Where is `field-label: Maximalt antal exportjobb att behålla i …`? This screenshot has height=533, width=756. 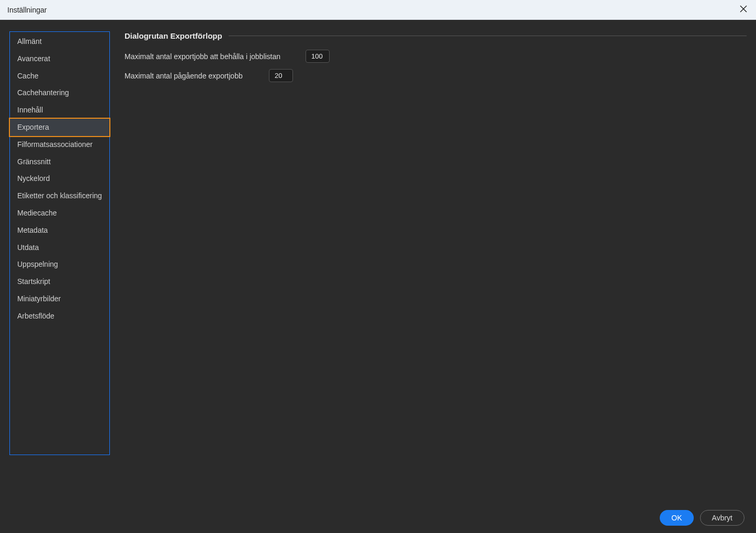 field-label: Maximalt antal exportjobb att behålla i … is located at coordinates (211, 56).